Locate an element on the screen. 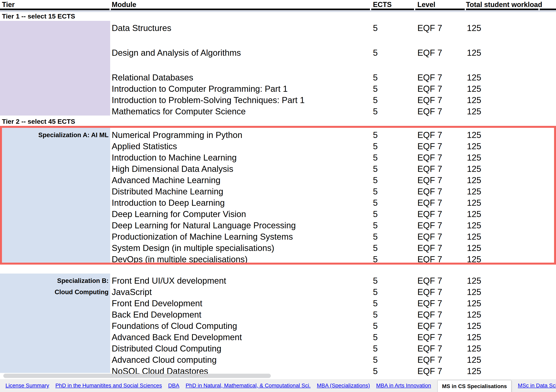  module-cell: High Dimensional Data Analysis is located at coordinates (240, 167).